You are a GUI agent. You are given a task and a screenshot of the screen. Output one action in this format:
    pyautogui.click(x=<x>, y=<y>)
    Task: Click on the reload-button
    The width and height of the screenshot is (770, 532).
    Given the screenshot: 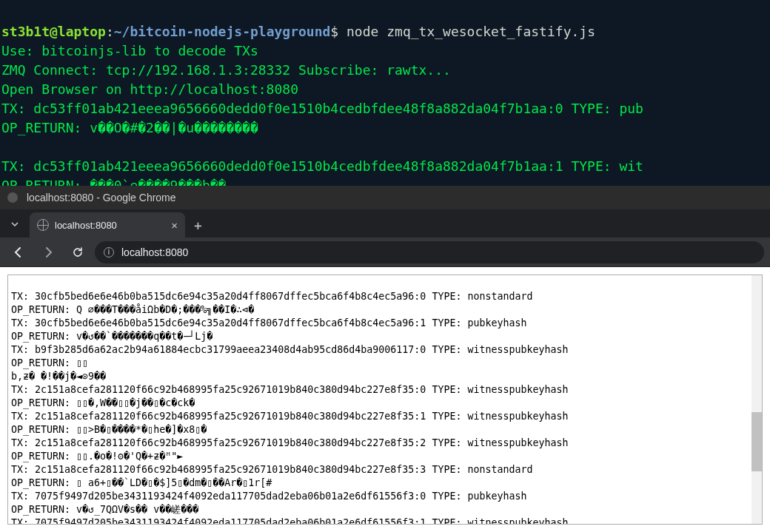 What is the action you would take?
    pyautogui.click(x=78, y=252)
    